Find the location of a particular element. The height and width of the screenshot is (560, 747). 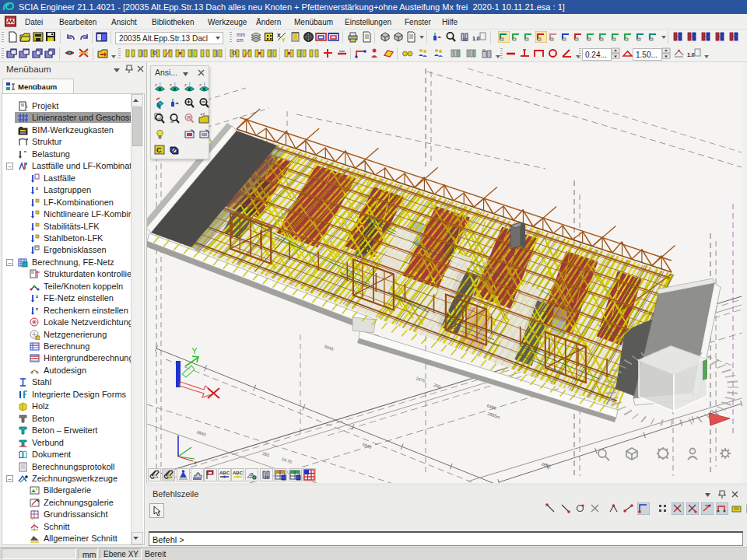

svg-text: X is located at coordinates (279, 36).